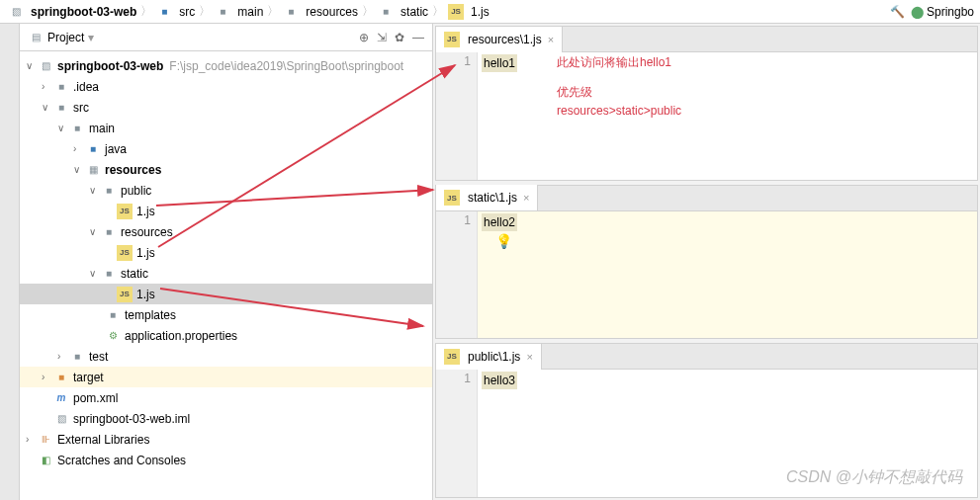 This screenshot has width=980, height=500. Describe the element at coordinates (575, 93) in the screenshot. I see `annotation-text: 优先级` at that location.